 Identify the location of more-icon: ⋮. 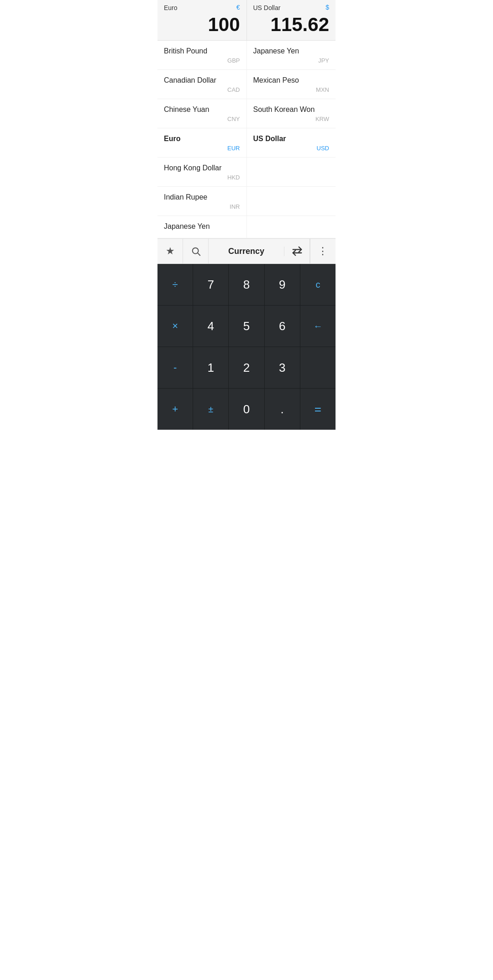
(323, 251).